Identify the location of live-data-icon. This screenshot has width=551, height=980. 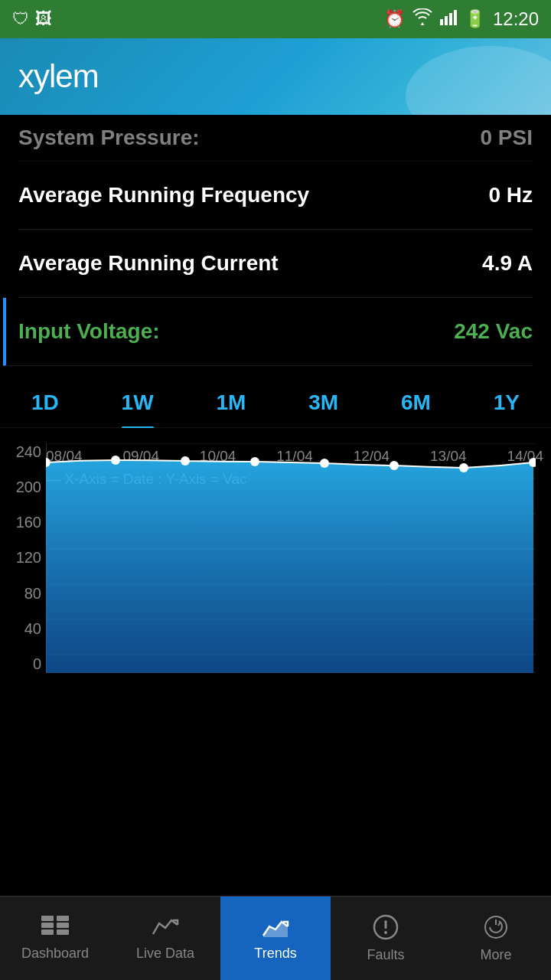
(165, 929).